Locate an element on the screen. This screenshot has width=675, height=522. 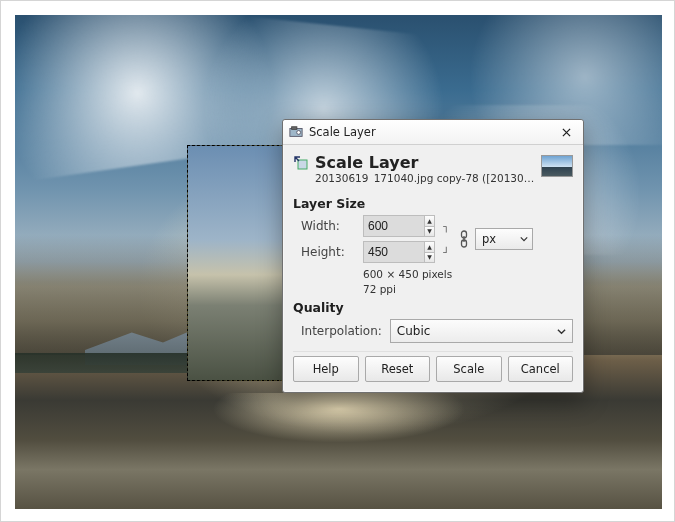
size-info-ppi: 72 ppi is located at coordinates (468, 290).